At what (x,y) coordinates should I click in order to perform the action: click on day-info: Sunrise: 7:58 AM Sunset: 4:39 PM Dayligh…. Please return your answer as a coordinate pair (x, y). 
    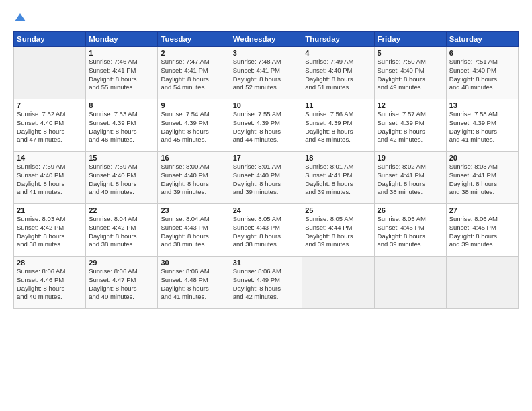
    Looking at the image, I should click on (482, 128).